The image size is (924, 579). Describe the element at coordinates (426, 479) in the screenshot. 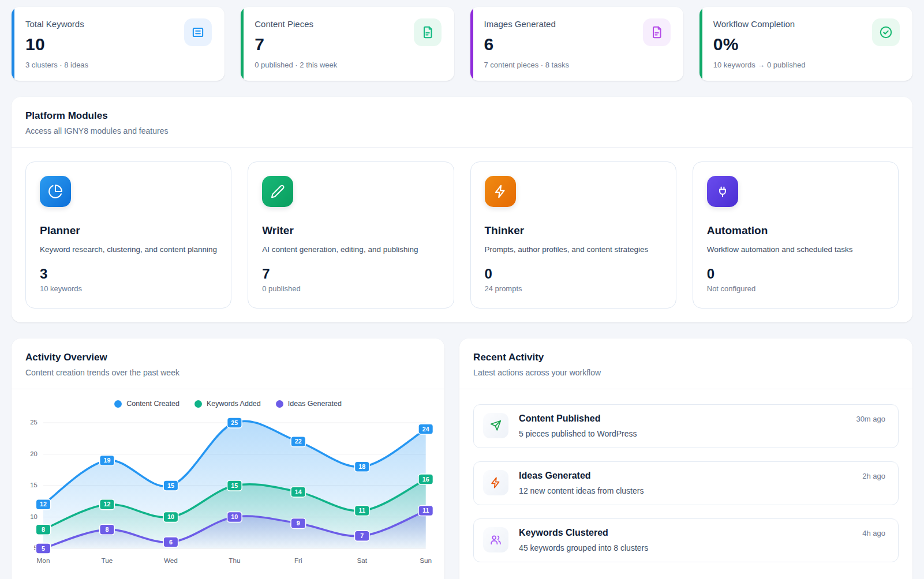

I see `svg-text: 16` at that location.